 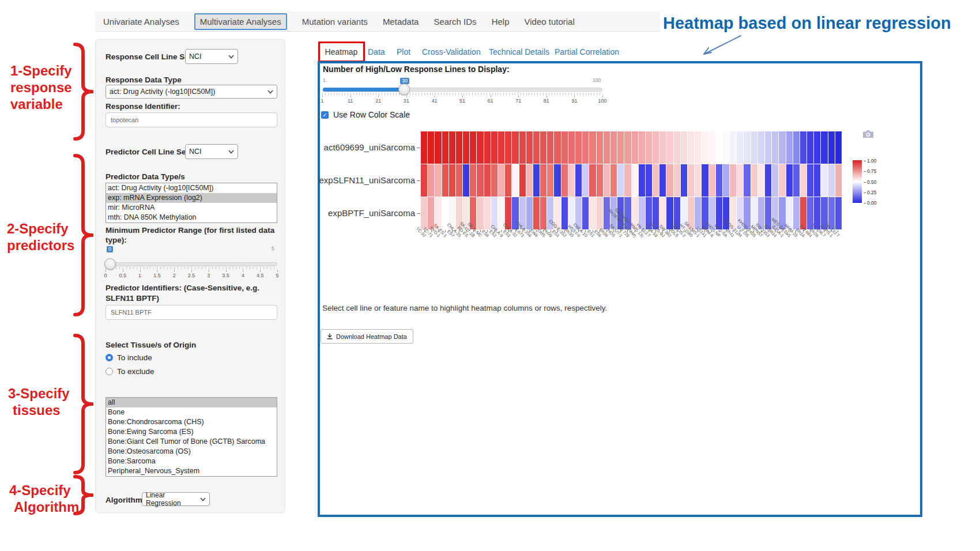 I want to click on listbox-option: Peripheral_Nervous_System, so click(x=191, y=471).